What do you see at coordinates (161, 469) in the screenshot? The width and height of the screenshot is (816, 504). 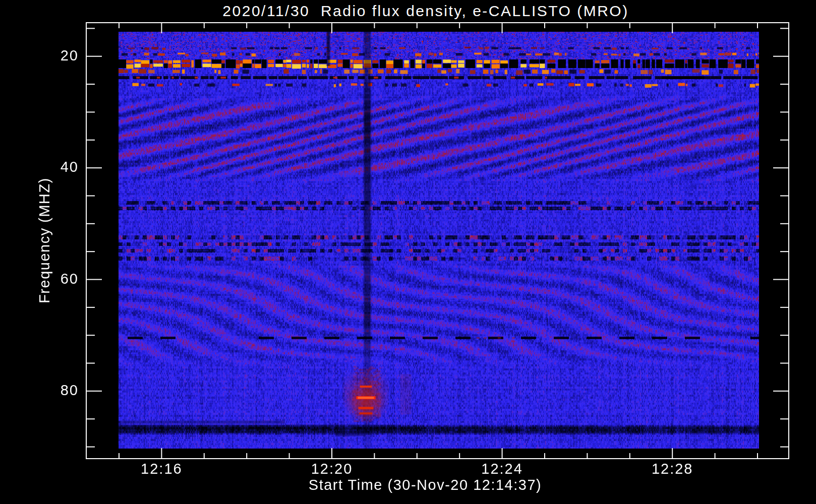 I see `x-tick-label: 12:16` at bounding box center [161, 469].